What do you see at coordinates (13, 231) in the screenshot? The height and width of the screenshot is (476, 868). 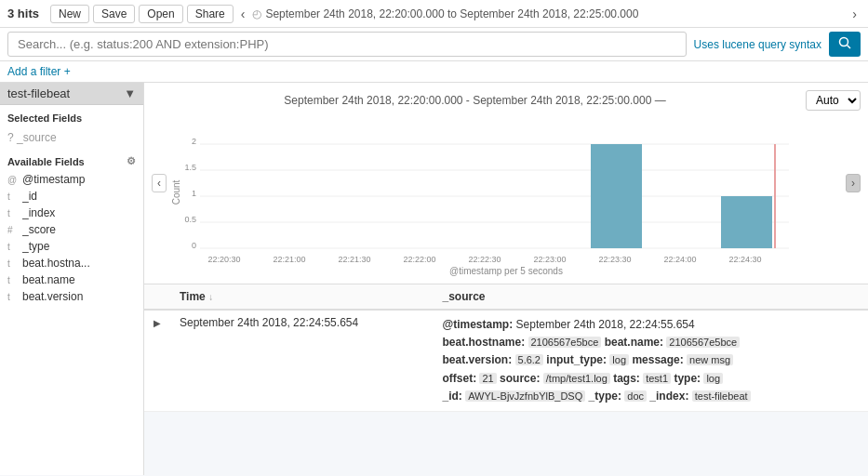 I see `field-type-indicator: #` at bounding box center [13, 231].